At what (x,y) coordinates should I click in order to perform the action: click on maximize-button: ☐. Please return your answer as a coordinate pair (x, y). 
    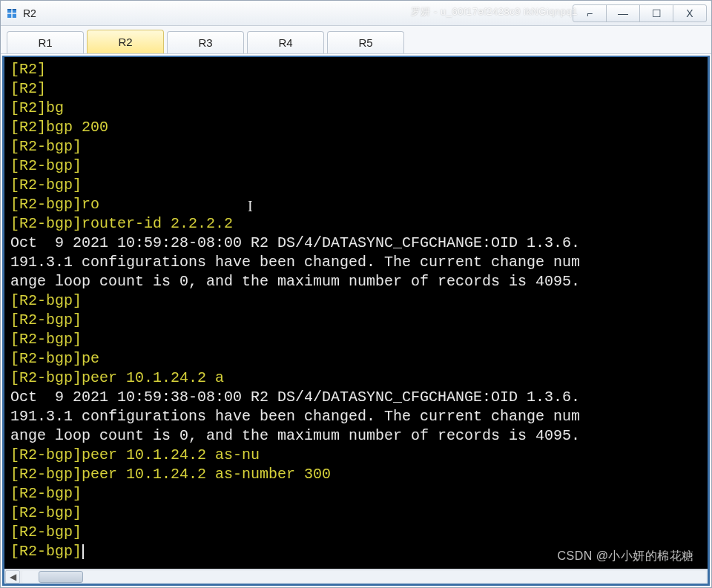
    Looking at the image, I should click on (656, 13).